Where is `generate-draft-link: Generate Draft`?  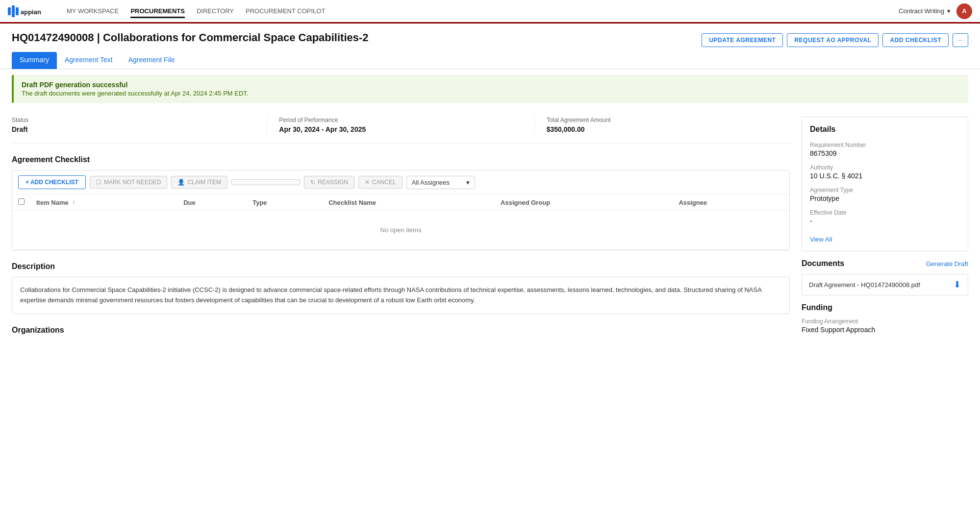 generate-draft-link: Generate Draft is located at coordinates (947, 264).